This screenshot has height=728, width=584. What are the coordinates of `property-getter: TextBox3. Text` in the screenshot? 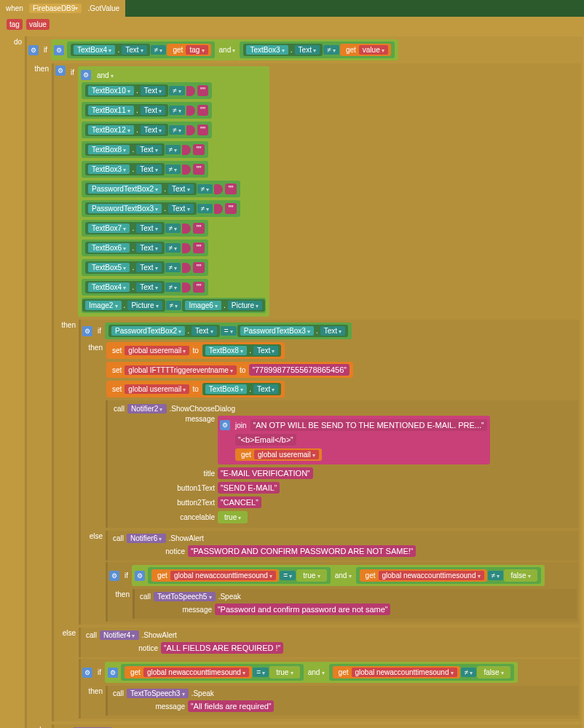 It's located at (283, 50).